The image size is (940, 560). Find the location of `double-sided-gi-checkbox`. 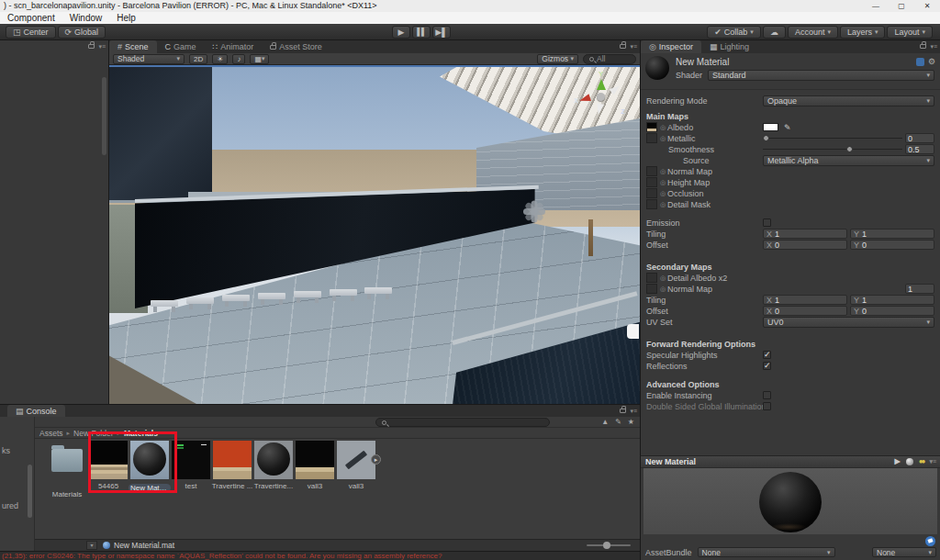

double-sided-gi-checkbox is located at coordinates (767, 406).